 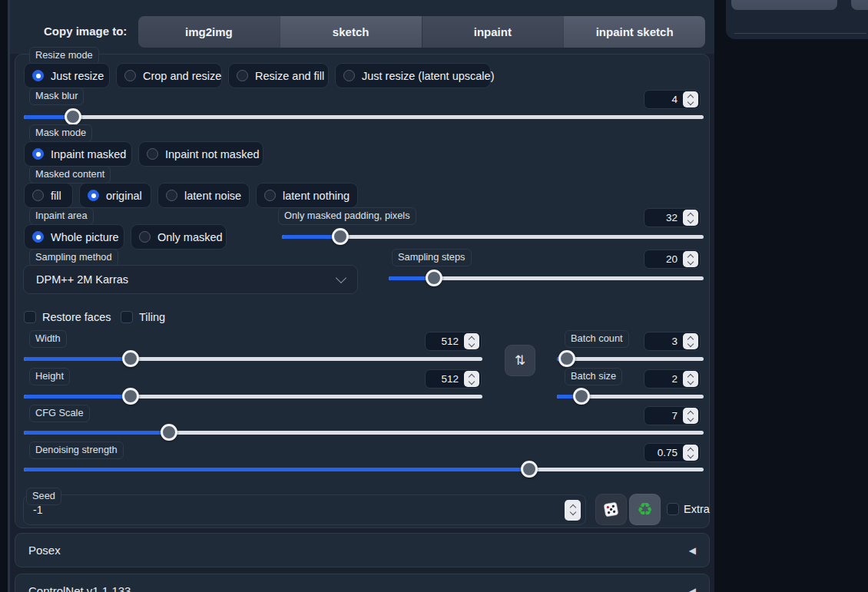 I want to click on radio-latent-nothing: latent nothing, so click(x=307, y=195).